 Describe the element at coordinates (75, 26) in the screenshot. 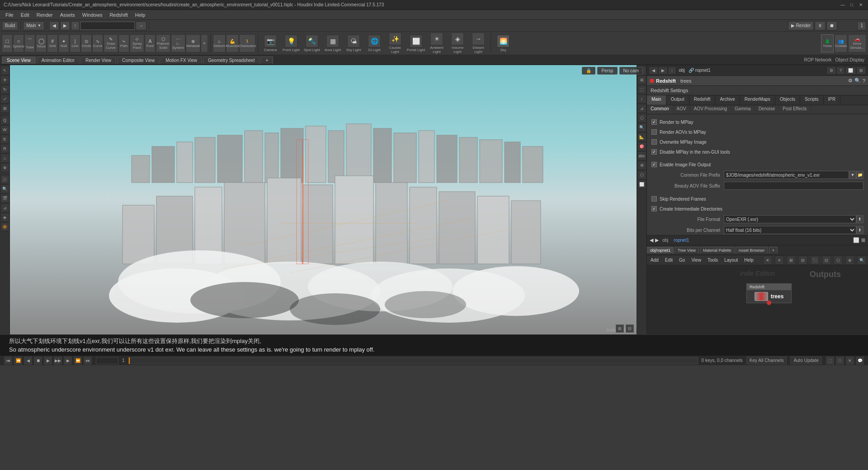

I see `nav-up: ↑` at that location.